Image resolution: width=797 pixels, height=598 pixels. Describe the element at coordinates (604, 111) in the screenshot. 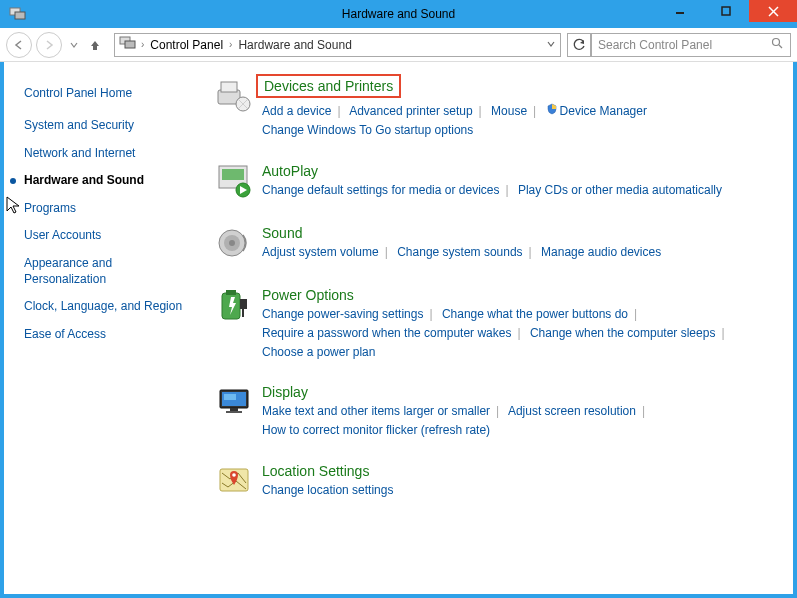

I see `task-device-manager: Device Manager` at that location.